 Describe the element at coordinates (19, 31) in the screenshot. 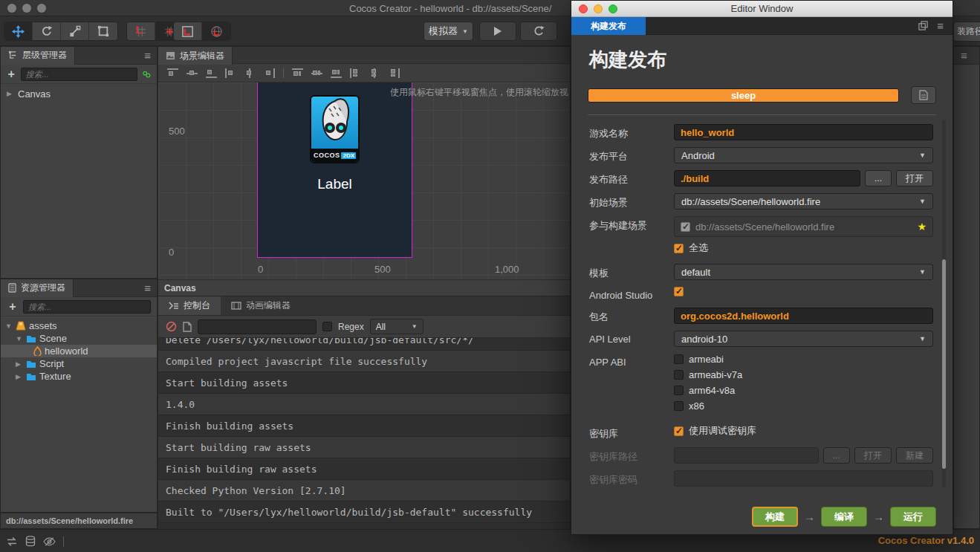

I see `move-tool-button` at that location.